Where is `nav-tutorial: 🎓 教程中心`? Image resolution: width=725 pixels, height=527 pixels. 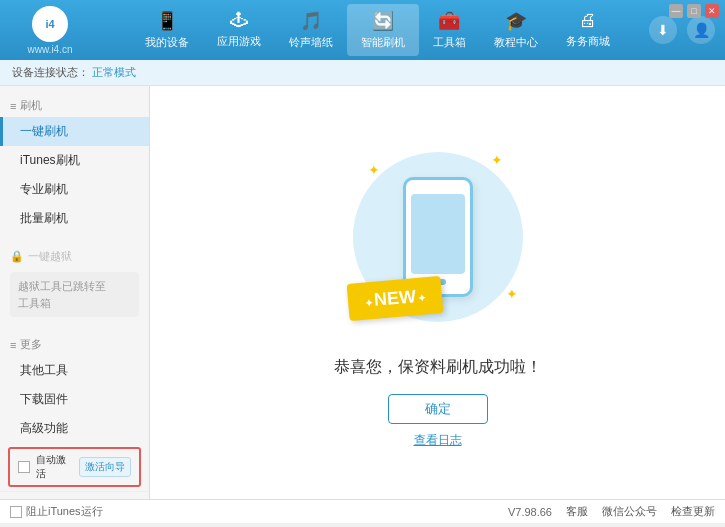
nav-tutorial: 🎓 教程中心 is located at coordinates (516, 30).